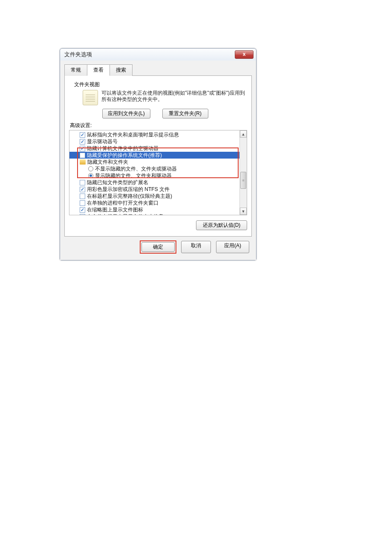 This screenshot has height=555, width=392. Describe the element at coordinates (90, 98) in the screenshot. I see `folder-view-icon` at that location.